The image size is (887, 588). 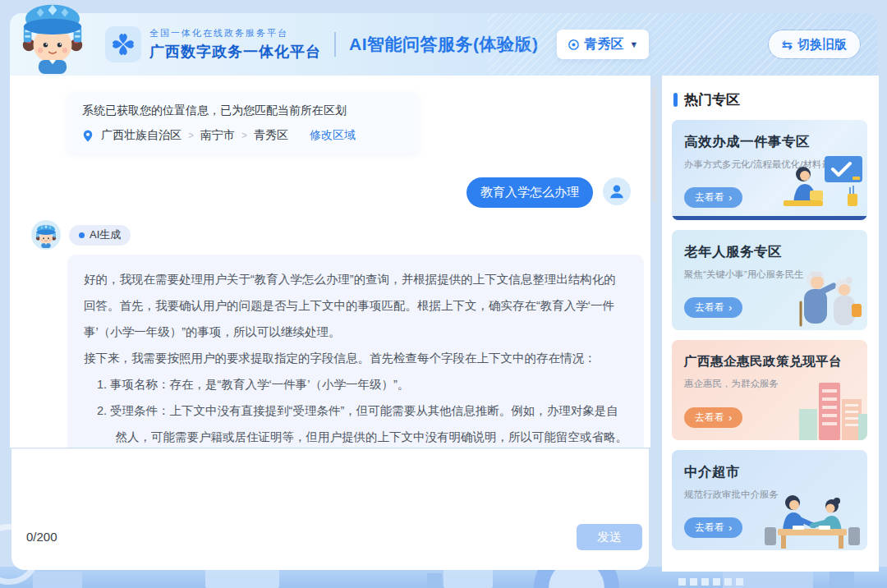 I want to click on region-label: 青秀区, so click(x=604, y=44).